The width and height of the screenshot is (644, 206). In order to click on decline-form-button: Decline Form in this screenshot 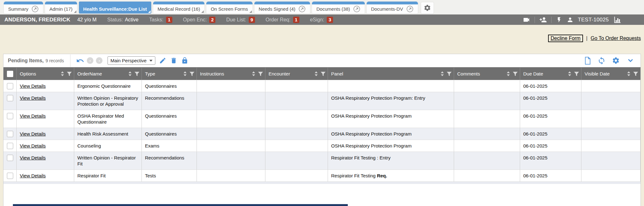, I will do `click(565, 38)`.